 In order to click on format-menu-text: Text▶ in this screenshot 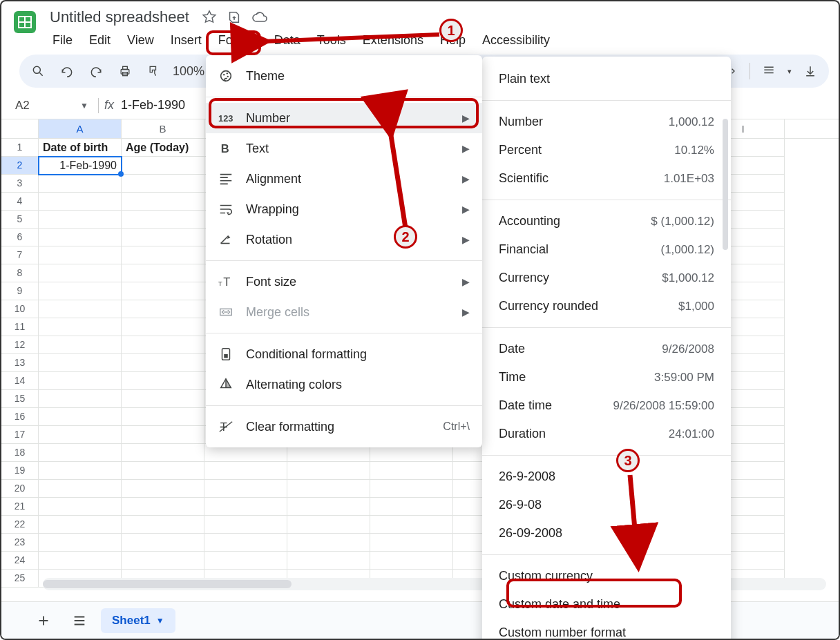, I will do `click(344, 148)`.